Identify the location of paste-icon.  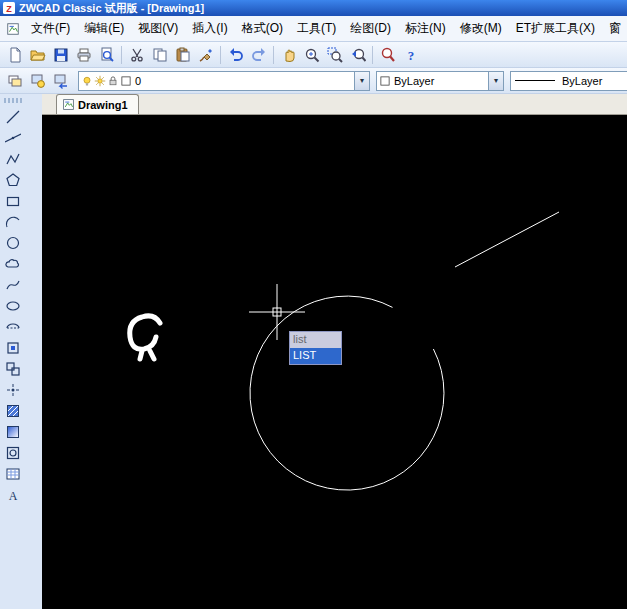
(183, 55).